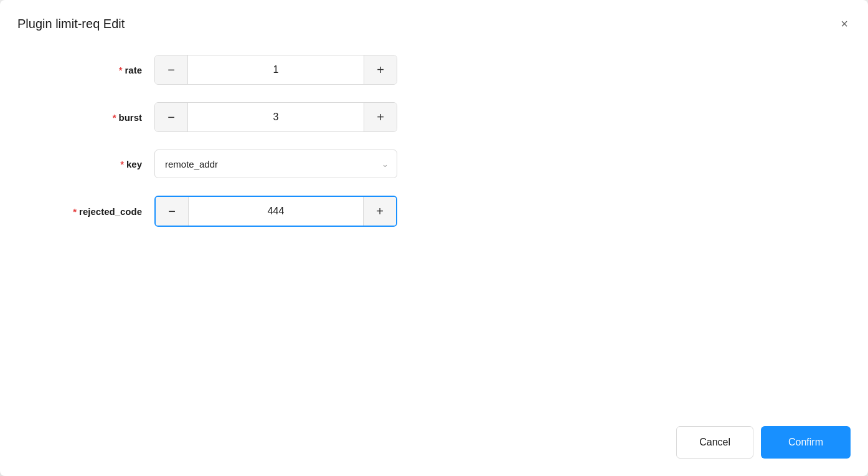  Describe the element at coordinates (276, 164) in the screenshot. I see `key-select: remote_addr server_addr http_x_real_ip h…` at that location.